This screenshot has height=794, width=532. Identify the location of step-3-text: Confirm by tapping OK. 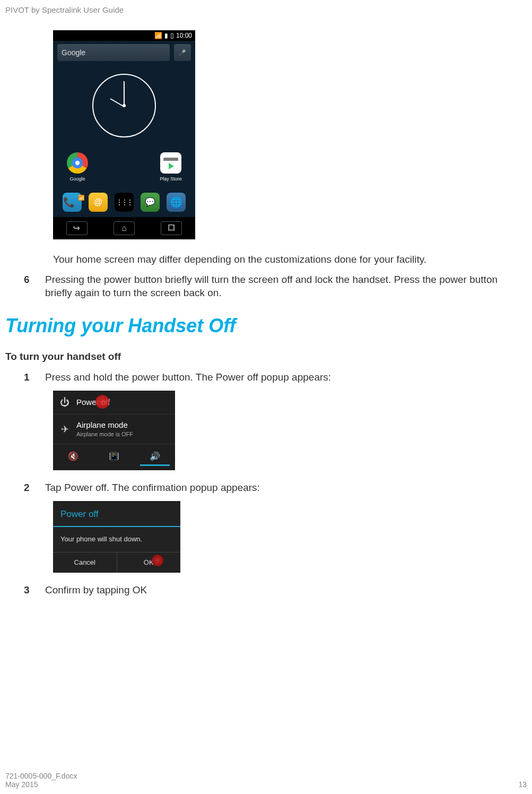
(283, 590).